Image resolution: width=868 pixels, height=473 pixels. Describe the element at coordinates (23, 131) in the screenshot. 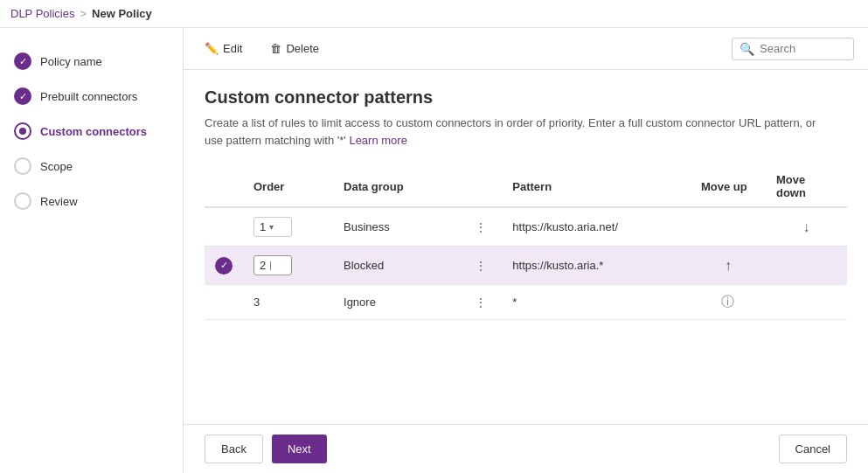

I see `step-dot-custom` at that location.